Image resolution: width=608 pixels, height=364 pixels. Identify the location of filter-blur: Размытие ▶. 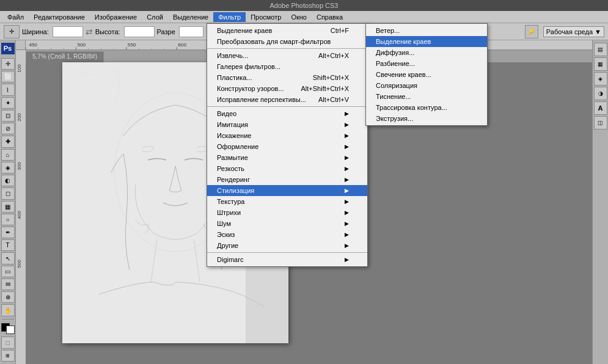
(287, 158).